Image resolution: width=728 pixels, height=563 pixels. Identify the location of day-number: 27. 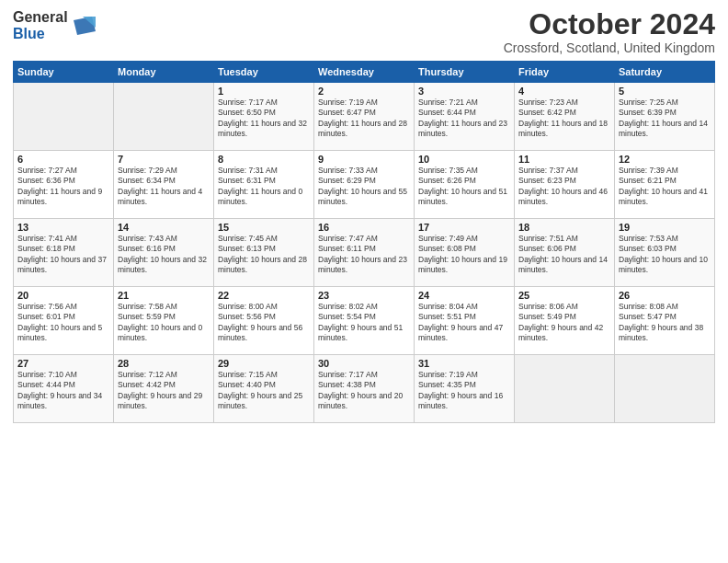
(63, 363).